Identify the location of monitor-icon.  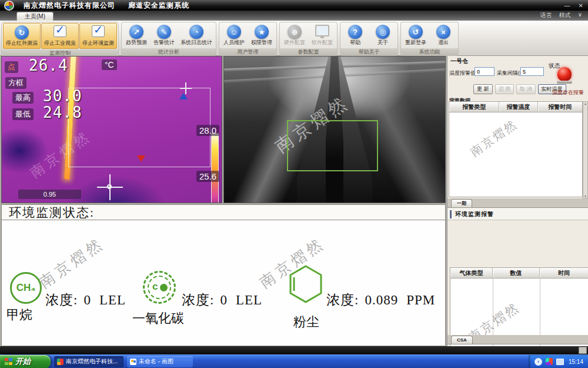
(322, 31).